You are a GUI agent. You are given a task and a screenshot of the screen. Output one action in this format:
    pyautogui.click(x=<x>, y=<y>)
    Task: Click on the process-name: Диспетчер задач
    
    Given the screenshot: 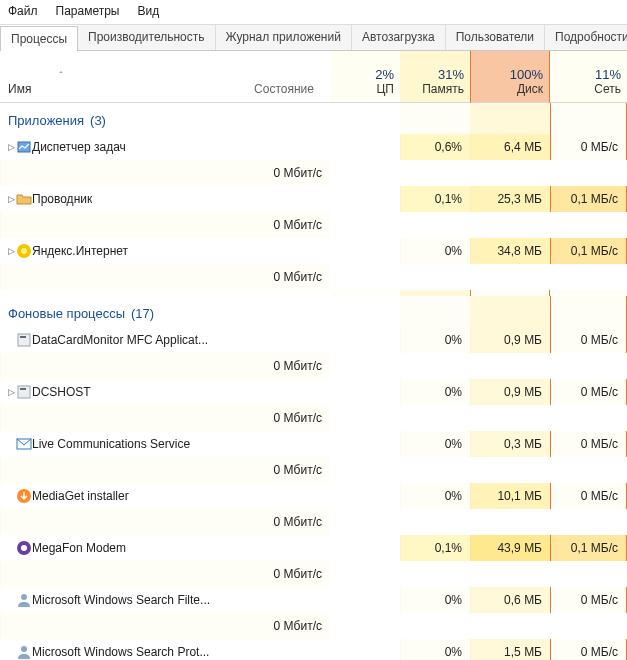 What is the action you would take?
    pyautogui.click(x=79, y=147)
    